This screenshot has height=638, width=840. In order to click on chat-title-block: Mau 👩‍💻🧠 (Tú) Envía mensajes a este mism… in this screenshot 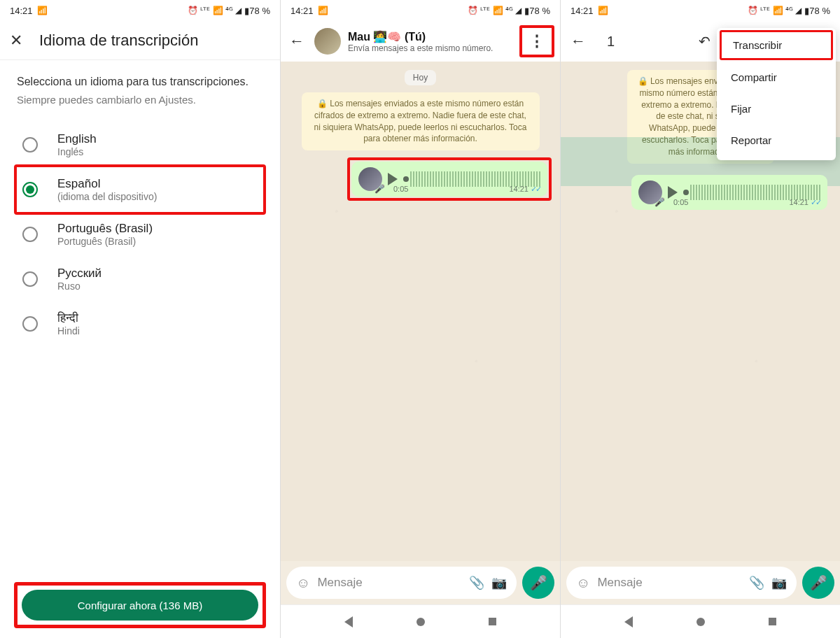, I will do `click(430, 42)`.